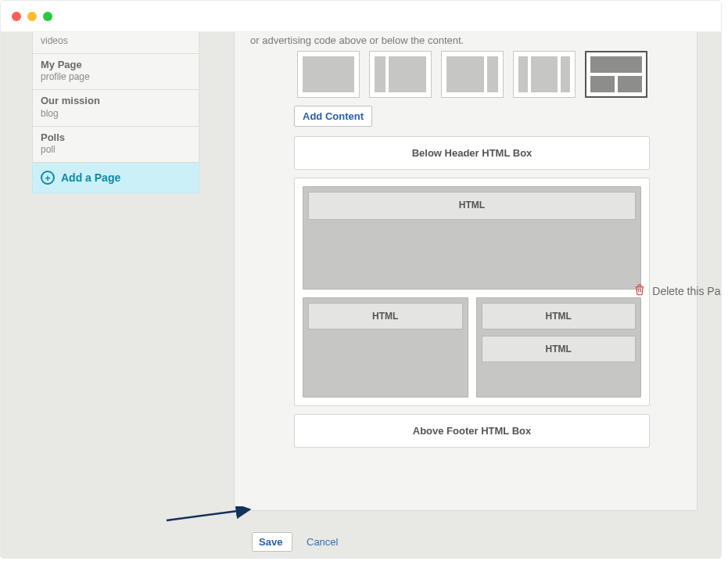 The height and width of the screenshot is (565, 728). Describe the element at coordinates (333, 116) in the screenshot. I see `add-content-button: Add Content` at that location.